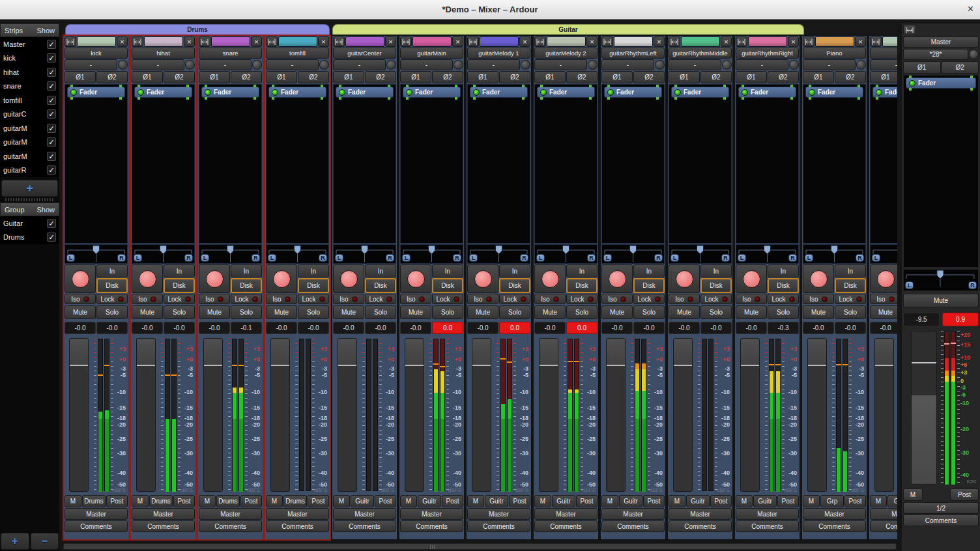  Describe the element at coordinates (936, 55) in the screenshot. I see `master-output-combo: *28*` at that location.